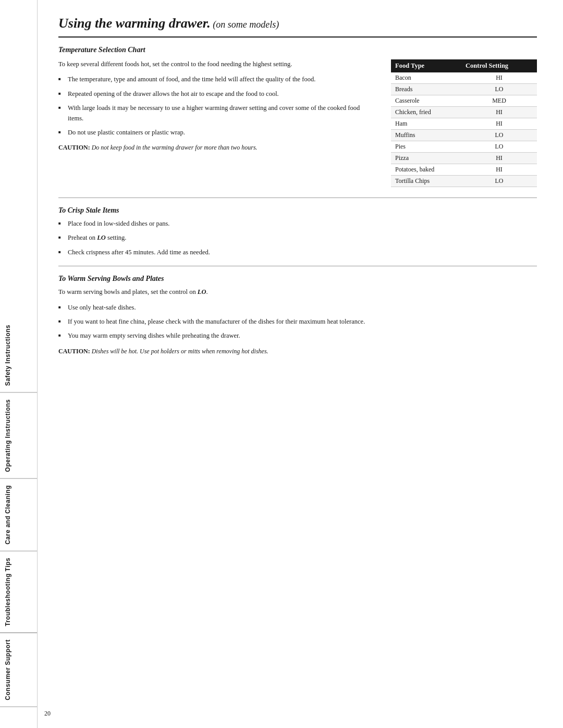 The width and height of the screenshot is (563, 728). I want to click on list-item: Place food in low-sided dishes or pans., so click(298, 224).